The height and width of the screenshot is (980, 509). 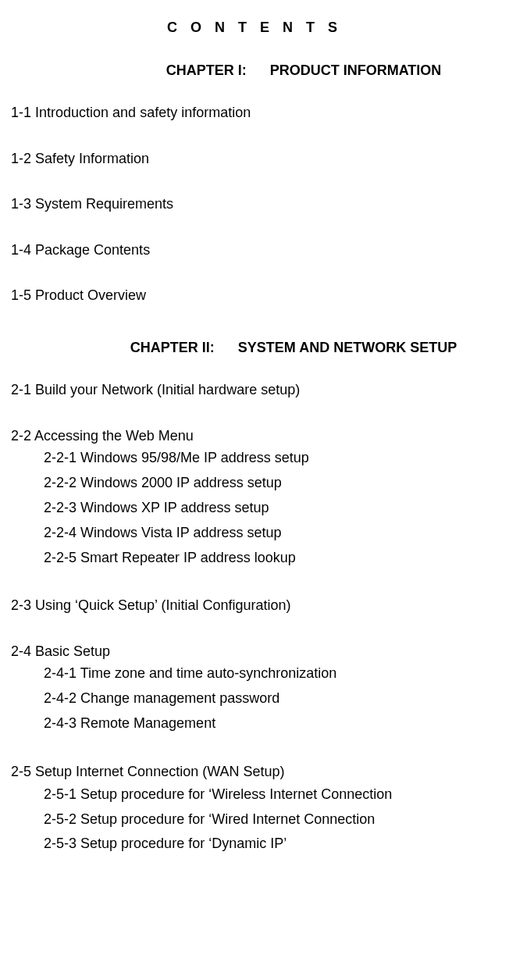 What do you see at coordinates (195, 458) in the screenshot?
I see `subsection-title: Windows 95/98/Me IP address setup` at bounding box center [195, 458].